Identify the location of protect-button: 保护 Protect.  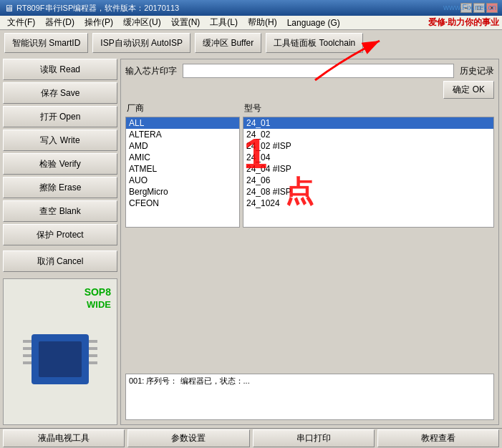
(60, 235).